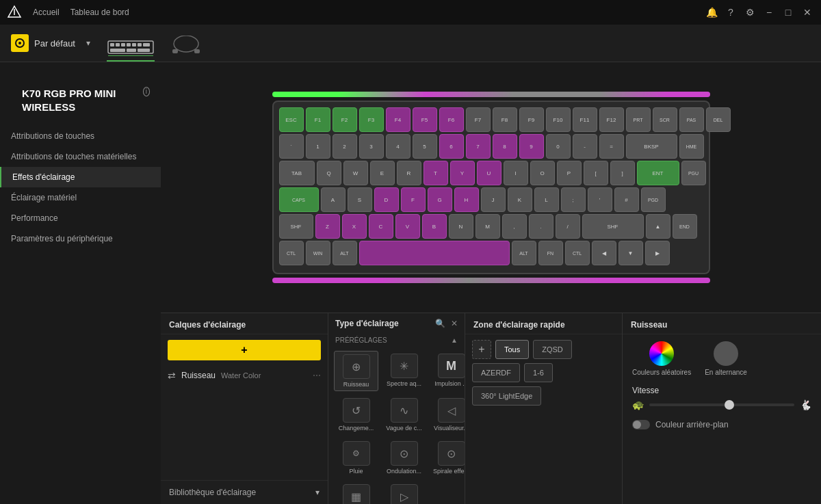 This screenshot has width=821, height=504. Describe the element at coordinates (750, 12) in the screenshot. I see `settings-icon: ⚙` at that location.